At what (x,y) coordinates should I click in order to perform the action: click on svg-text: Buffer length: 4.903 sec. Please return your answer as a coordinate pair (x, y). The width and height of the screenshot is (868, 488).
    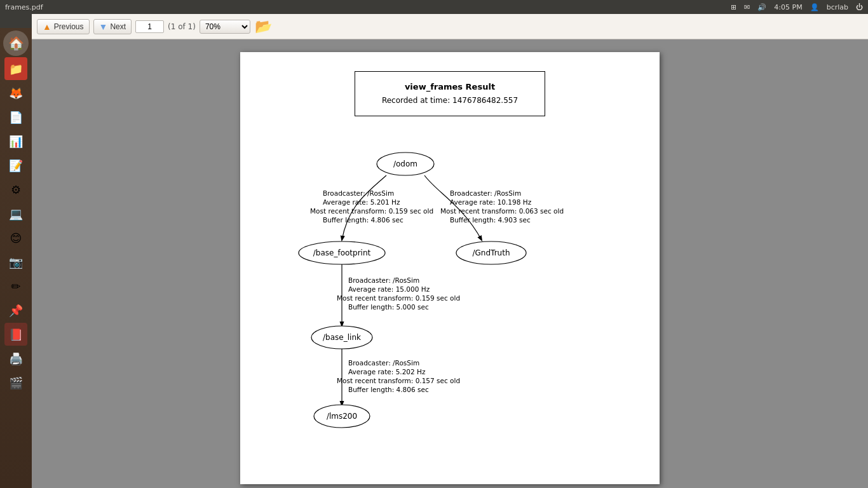
    Looking at the image, I should click on (491, 220).